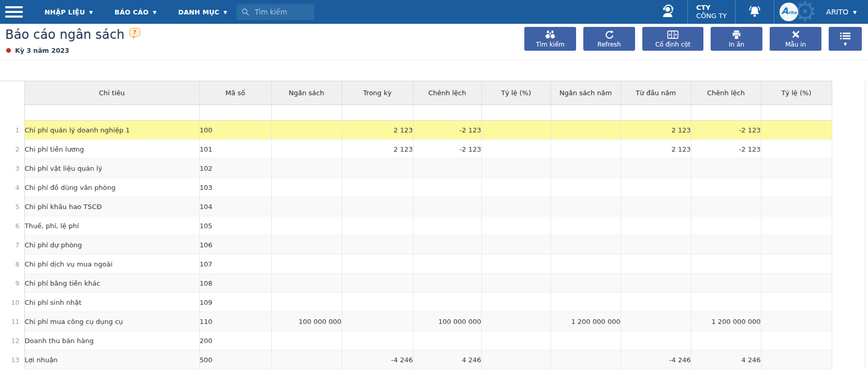  I want to click on user-menu: ARITO ▼, so click(842, 12).